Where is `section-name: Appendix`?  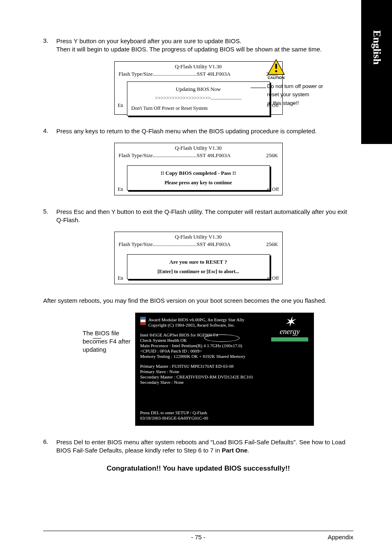 section-name: Appendix is located at coordinates (340, 537).